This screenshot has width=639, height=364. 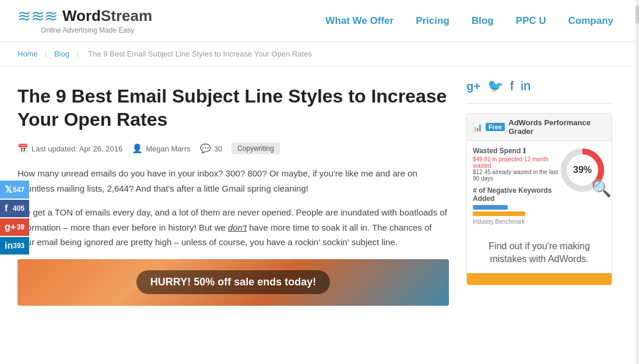 I want to click on adwords-cta-button, so click(x=539, y=279).